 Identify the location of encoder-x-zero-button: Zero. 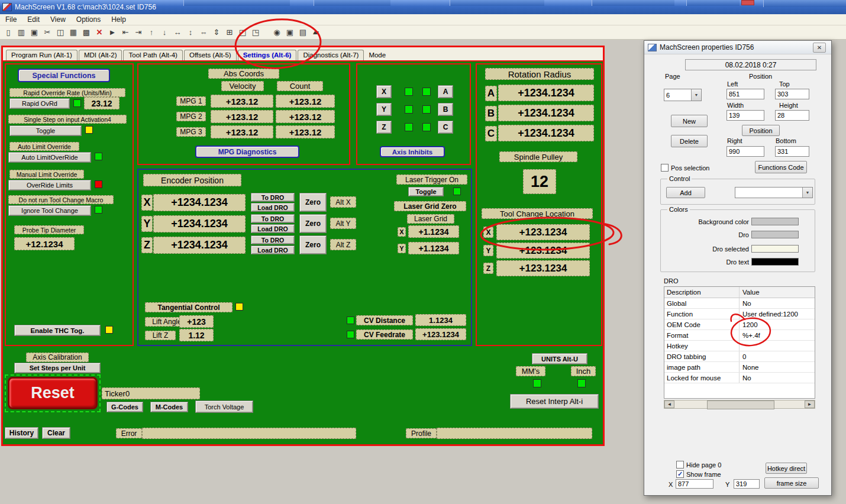
(313, 202).